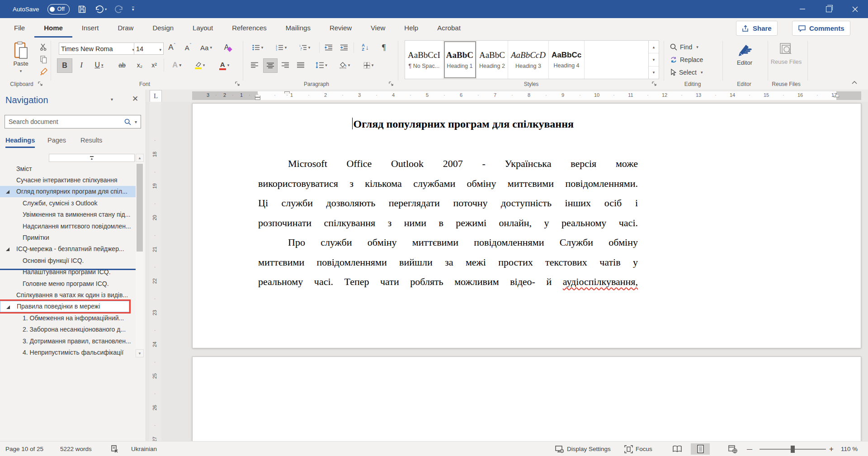 The image size is (868, 456). What do you see at coordinates (135, 99) in the screenshot?
I see `navigation-pane-close-button: ✕` at bounding box center [135, 99].